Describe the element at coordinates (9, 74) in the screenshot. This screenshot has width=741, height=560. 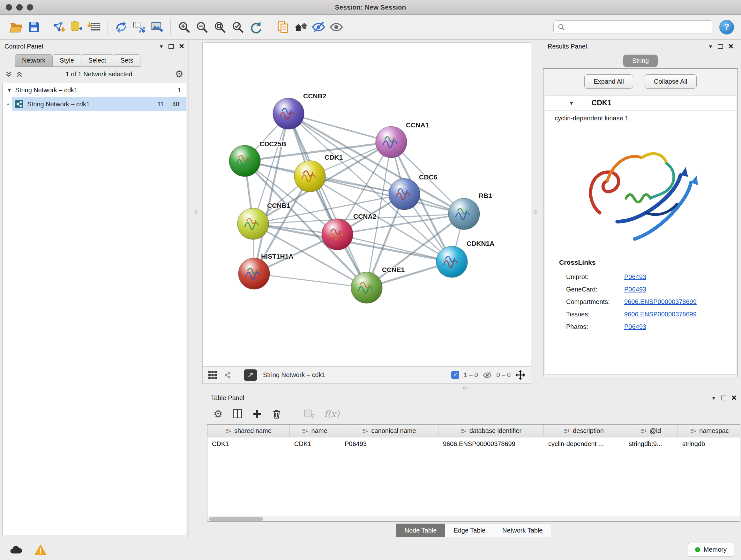
I see `collapse-all-icon` at that location.